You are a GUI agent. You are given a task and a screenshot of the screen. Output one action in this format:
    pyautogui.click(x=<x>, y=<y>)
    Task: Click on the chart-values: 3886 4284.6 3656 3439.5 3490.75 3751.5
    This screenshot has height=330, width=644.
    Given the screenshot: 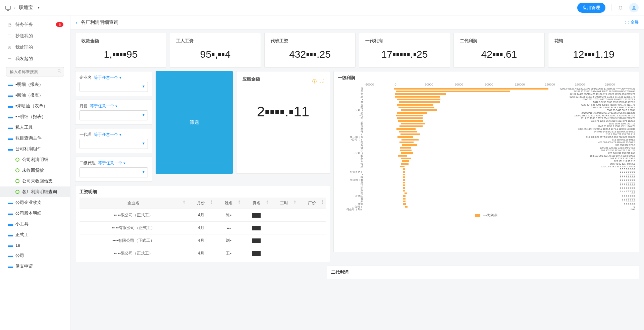 What is the action you would take?
    pyautogui.click(x=613, y=108)
    